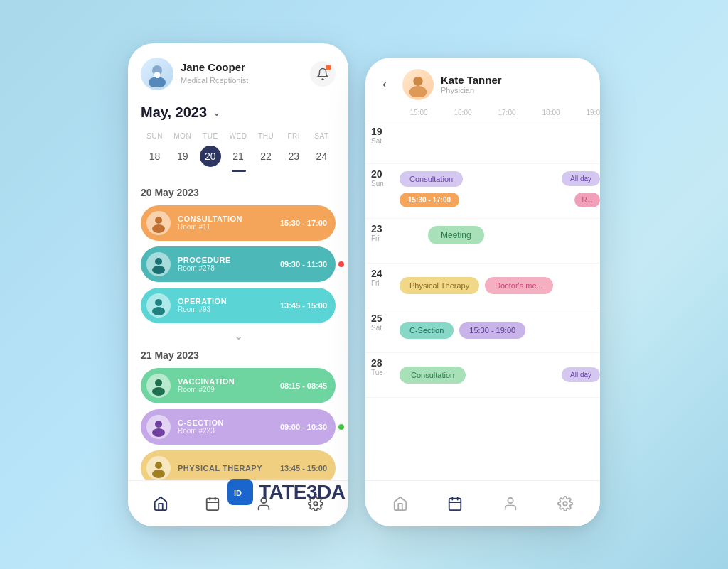 The image size is (728, 569). What do you see at coordinates (439, 286) in the screenshot?
I see `event-physical-therapy-label: Physical Therapy` at bounding box center [439, 286].